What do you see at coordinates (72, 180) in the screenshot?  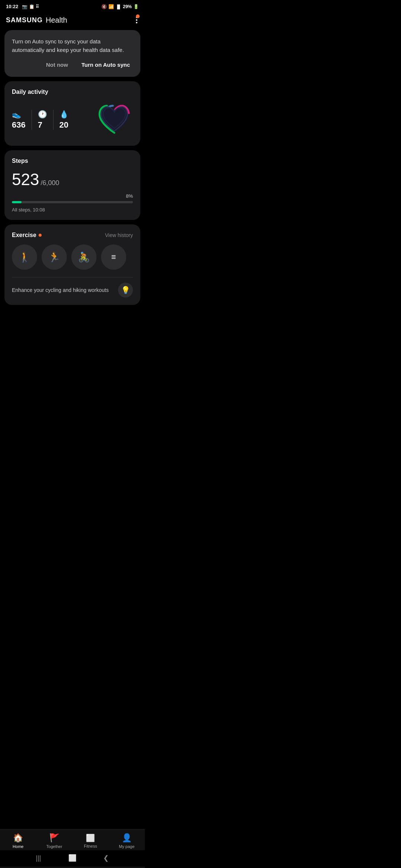 I see `steps-count: 523 /6,000` at bounding box center [72, 180].